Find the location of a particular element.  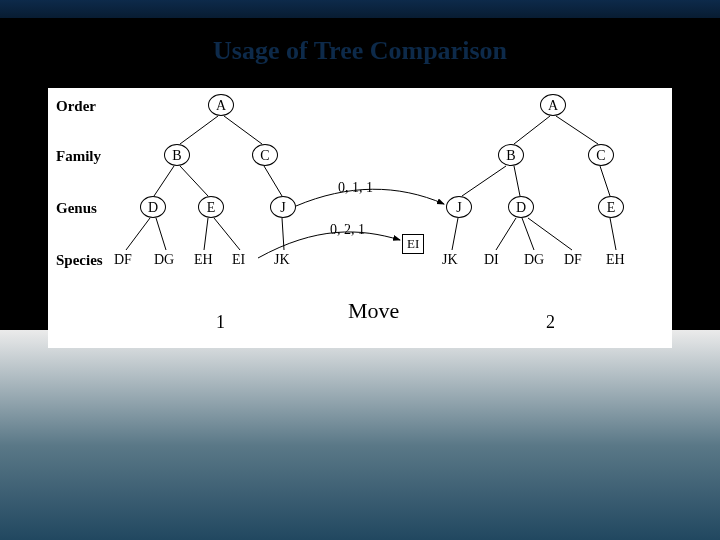

t2-node-E: E is located at coordinates (611, 207).